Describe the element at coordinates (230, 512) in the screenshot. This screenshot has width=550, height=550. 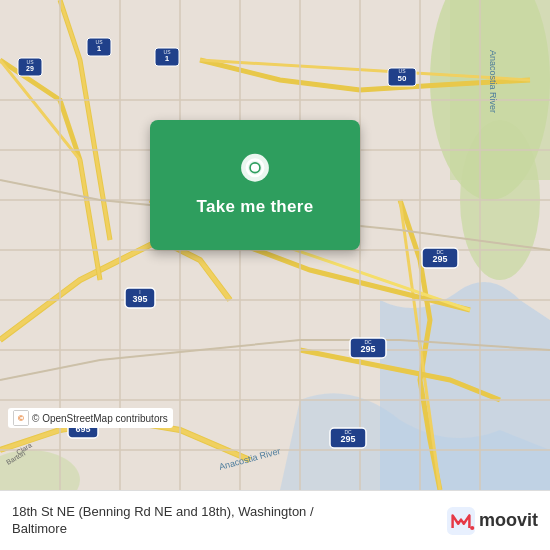
I see `location-name-line1: 18th St NE (Benning Rd NE and 18th), Was…` at that location.